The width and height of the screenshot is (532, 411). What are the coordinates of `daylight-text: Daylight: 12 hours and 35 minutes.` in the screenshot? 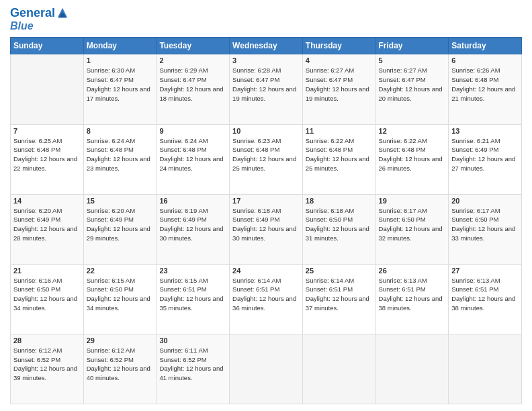 It's located at (191, 304).